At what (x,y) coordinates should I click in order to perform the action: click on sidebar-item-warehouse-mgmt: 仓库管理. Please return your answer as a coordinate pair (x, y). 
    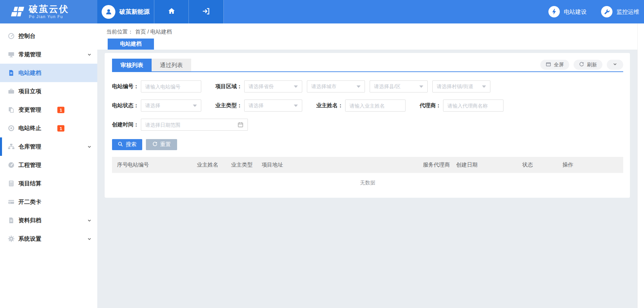
    Looking at the image, I should click on (49, 147).